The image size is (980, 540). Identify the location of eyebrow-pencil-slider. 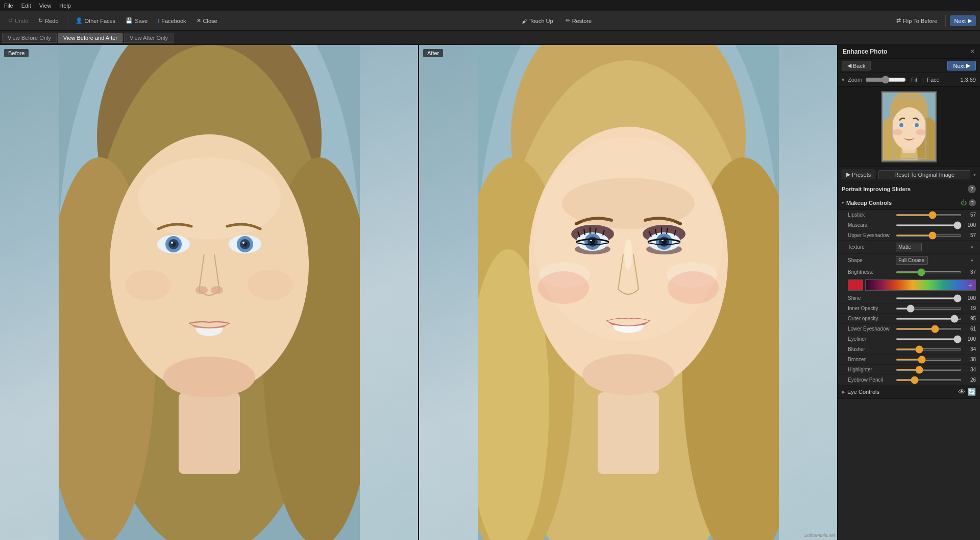
(929, 380).